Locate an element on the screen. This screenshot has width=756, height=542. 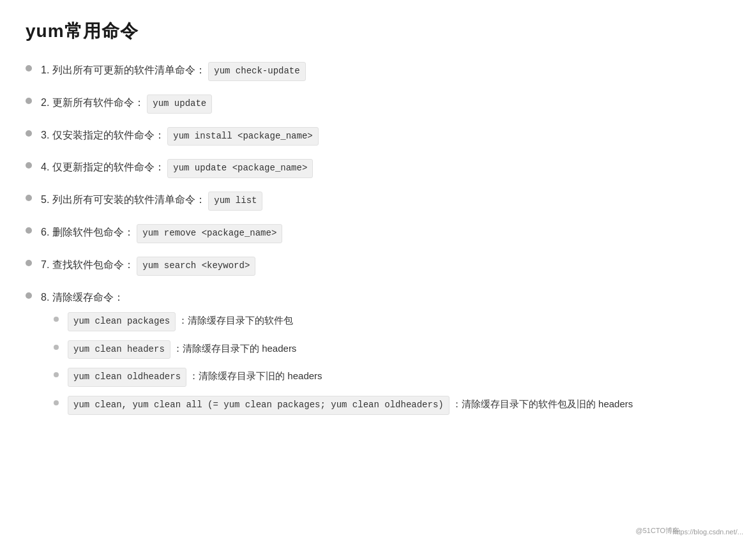
item-text: 7. 查找软件包命令： yum search <keyword> is located at coordinates (386, 266).